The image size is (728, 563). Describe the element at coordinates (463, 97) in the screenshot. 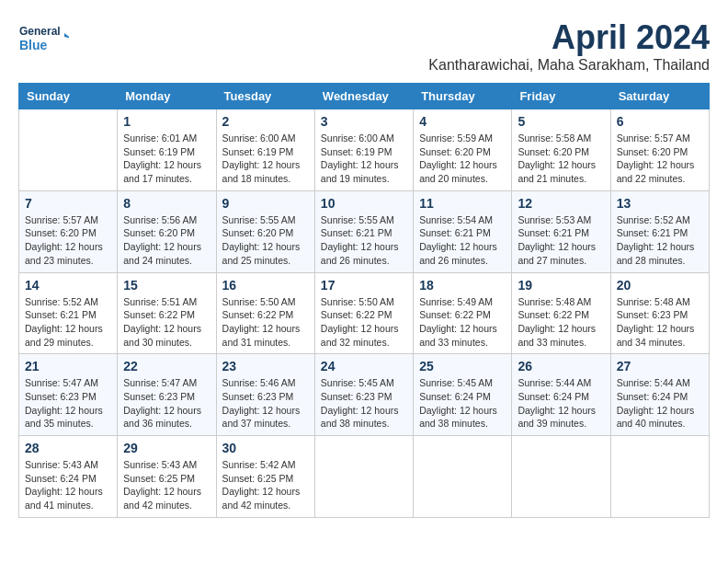

I see `weekday-header-thursday: Thursday` at that location.